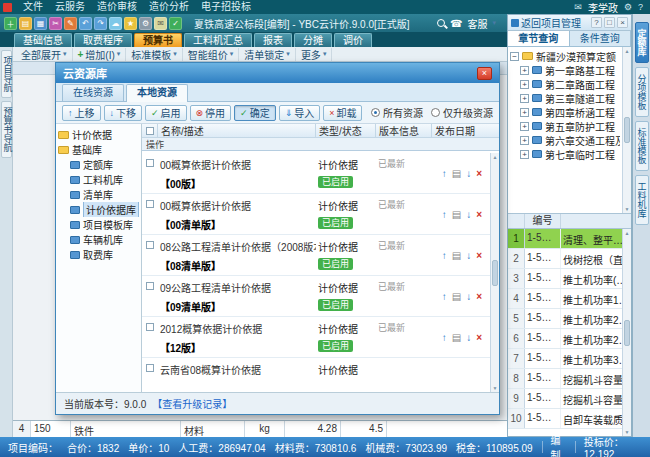 The height and width of the screenshot is (457, 650). I want to click on open-icon: ▤, so click(26, 24).